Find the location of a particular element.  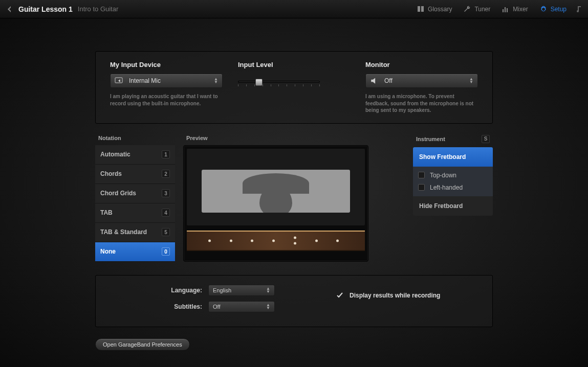

preview-header: Preview is located at coordinates (276, 139).